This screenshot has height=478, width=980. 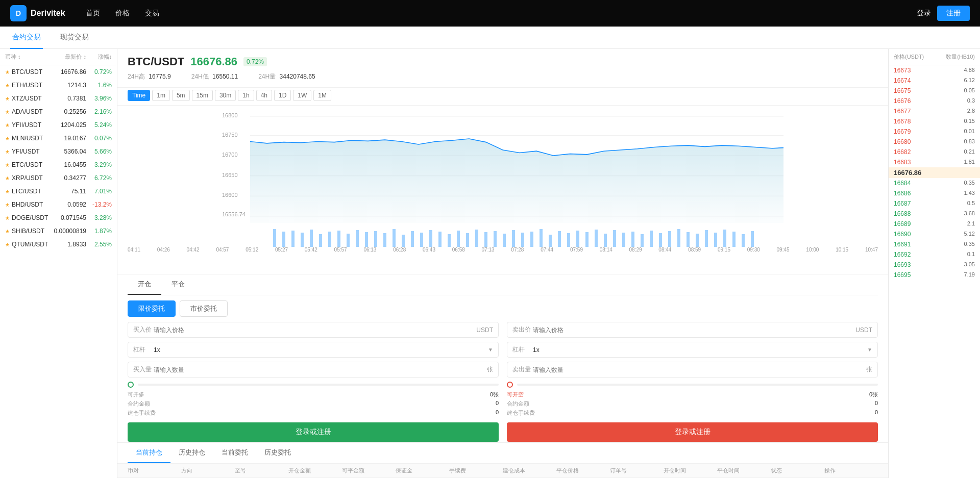 I want to click on sell-order-qty: 1.81, so click(x=970, y=162).